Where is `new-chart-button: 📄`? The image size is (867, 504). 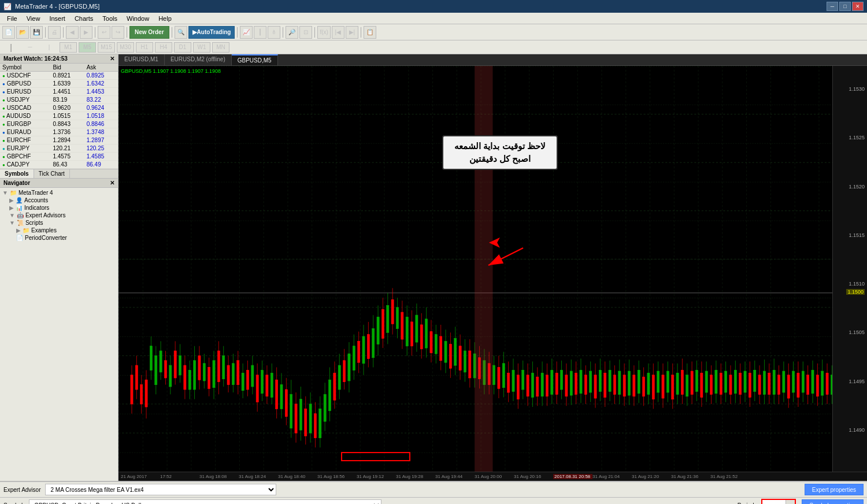
new-chart-button: 📄 is located at coordinates (9, 32).